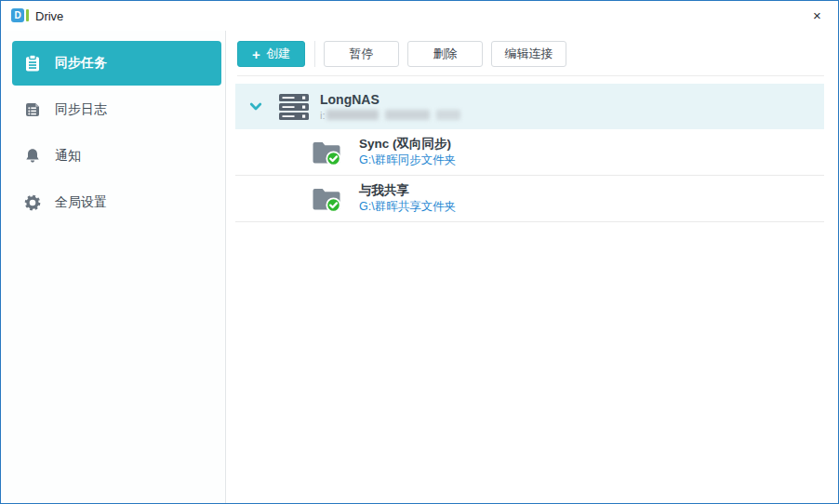 This screenshot has height=504, width=839. Describe the element at coordinates (294, 107) in the screenshot. I see `nas-server-icon` at that location.